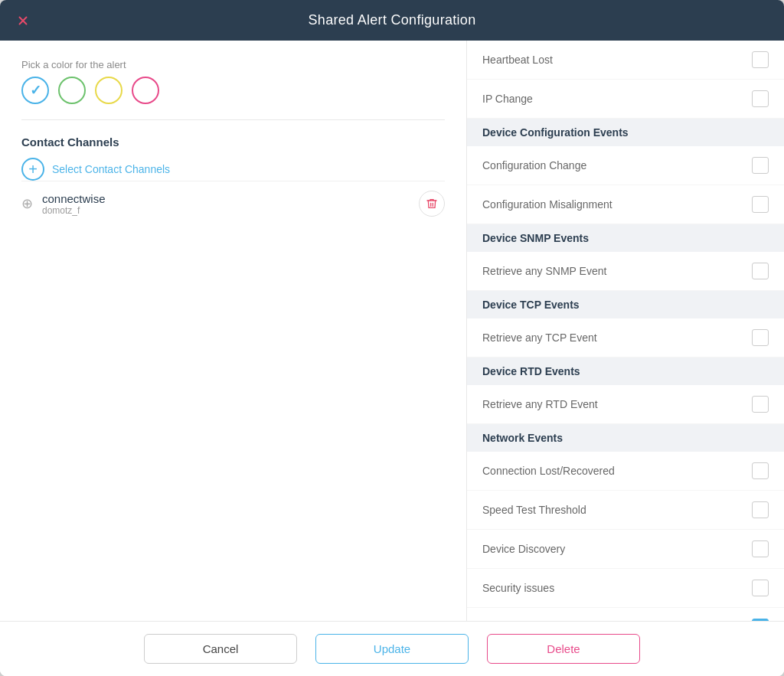 This screenshot has height=676, width=784. I want to click on divider, so click(233, 119).